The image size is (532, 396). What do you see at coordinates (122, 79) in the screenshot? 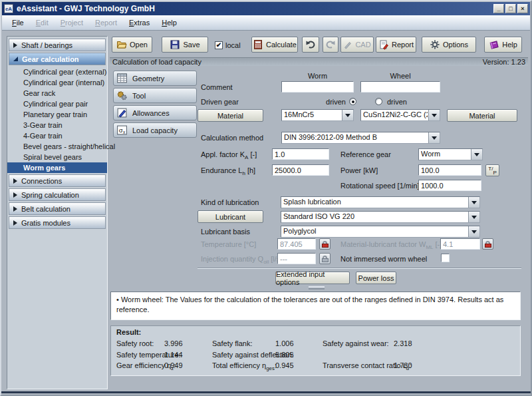
I see `geometry-grid-icon` at bounding box center [122, 79].